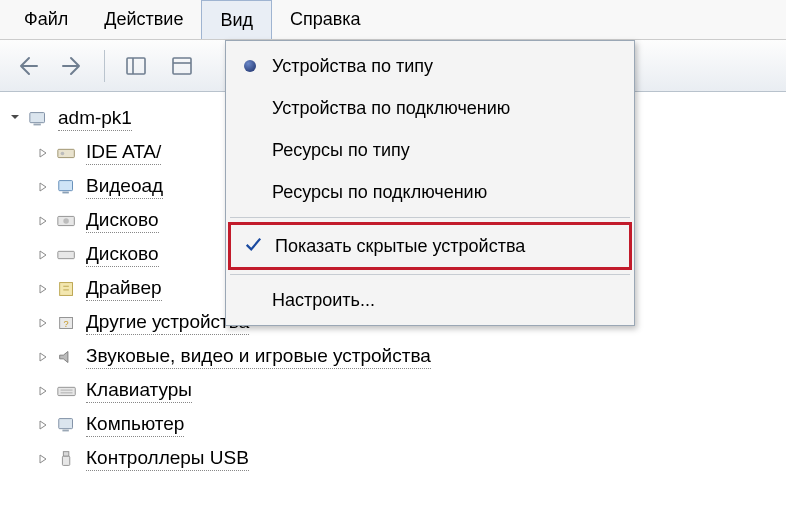 The image size is (786, 508). Describe the element at coordinates (445, 246) in the screenshot. I see `dropdown-label: Показать скрытые устройства` at that location.